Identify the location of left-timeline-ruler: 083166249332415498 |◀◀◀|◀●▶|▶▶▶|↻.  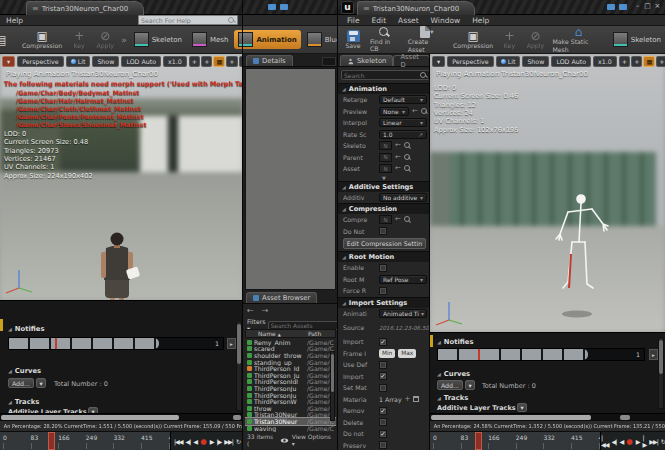
(122, 440).